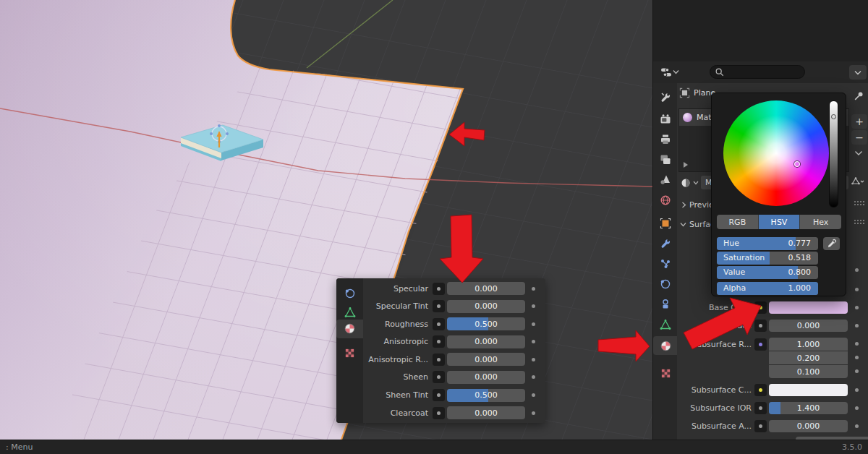 The width and height of the screenshot is (868, 454). What do you see at coordinates (809, 427) in the screenshot?
I see `subsurface-anisotropy-slider: 0.000` at bounding box center [809, 427].